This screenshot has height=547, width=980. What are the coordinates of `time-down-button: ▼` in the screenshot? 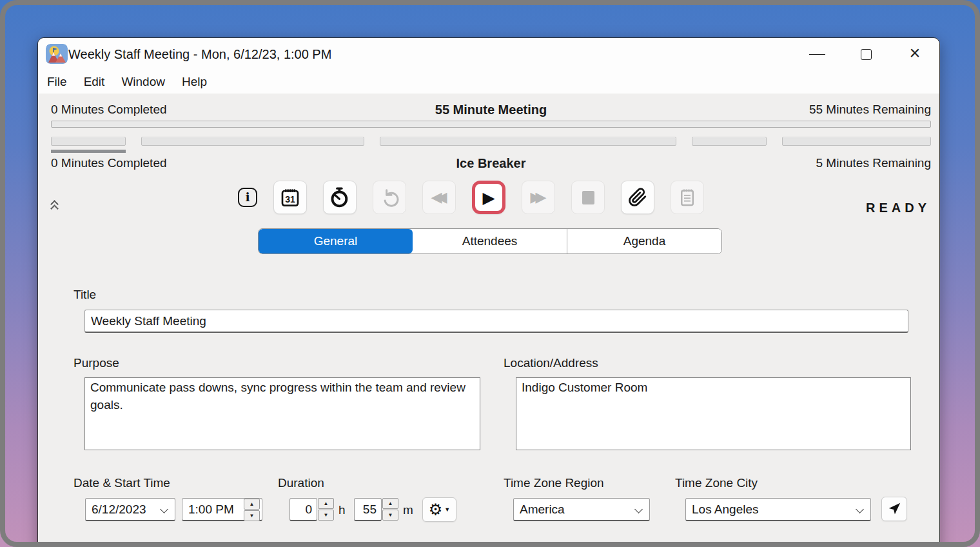 It's located at (251, 516).